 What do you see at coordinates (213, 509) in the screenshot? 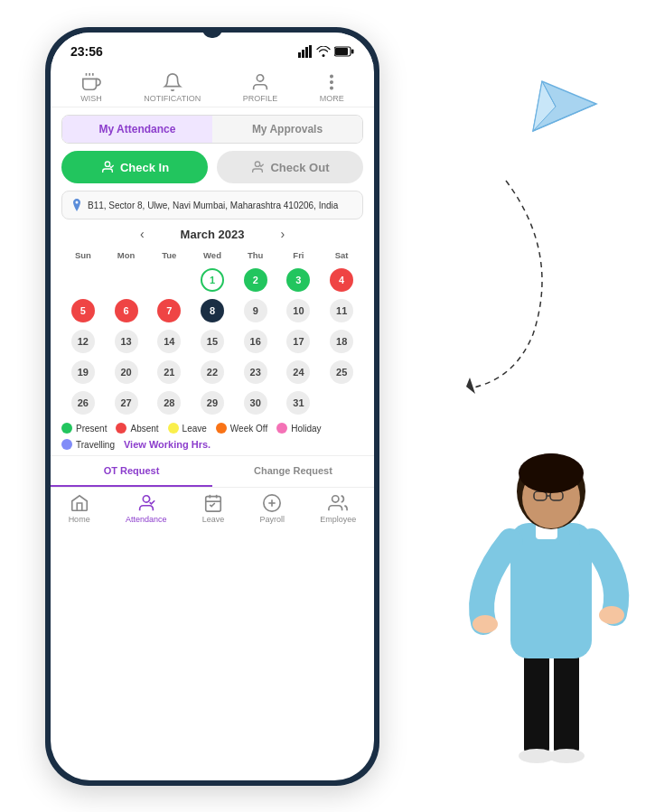
I see `bottom-nav-leave: Leave` at bounding box center [213, 509].